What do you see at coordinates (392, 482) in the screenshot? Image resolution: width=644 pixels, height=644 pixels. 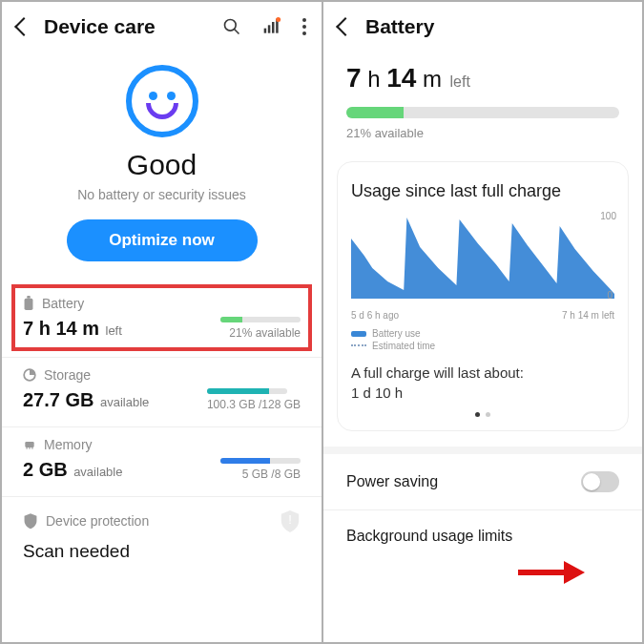 I see `power-saving-label: Power saving` at bounding box center [392, 482].